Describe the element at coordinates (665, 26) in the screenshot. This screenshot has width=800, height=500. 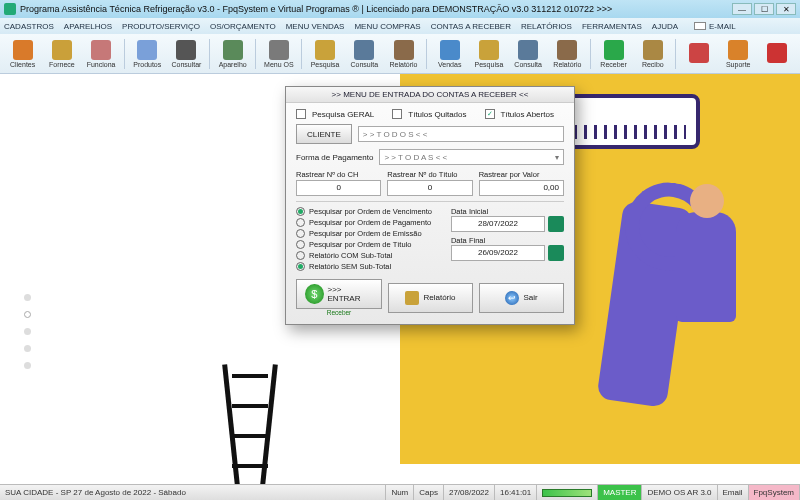
I see `menu-ajuda: AJUDA` at that location.